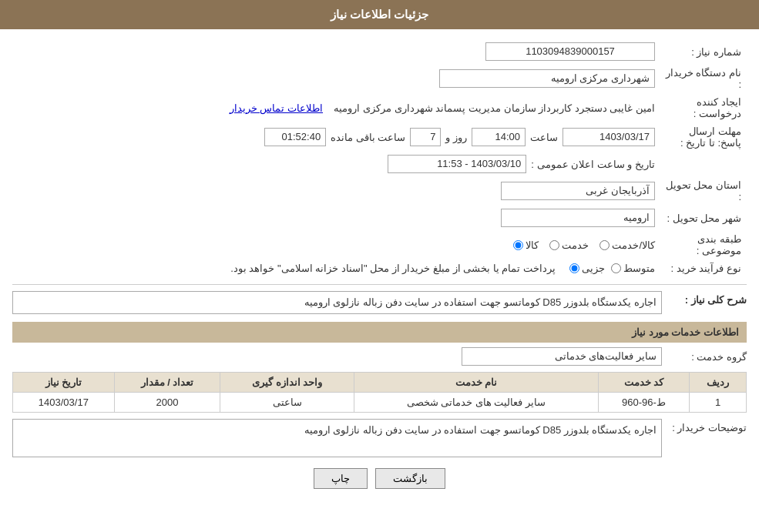 The image size is (759, 532). Describe the element at coordinates (643, 383) in the screenshot. I see `col-header-service-code: کد خدمت` at that location.